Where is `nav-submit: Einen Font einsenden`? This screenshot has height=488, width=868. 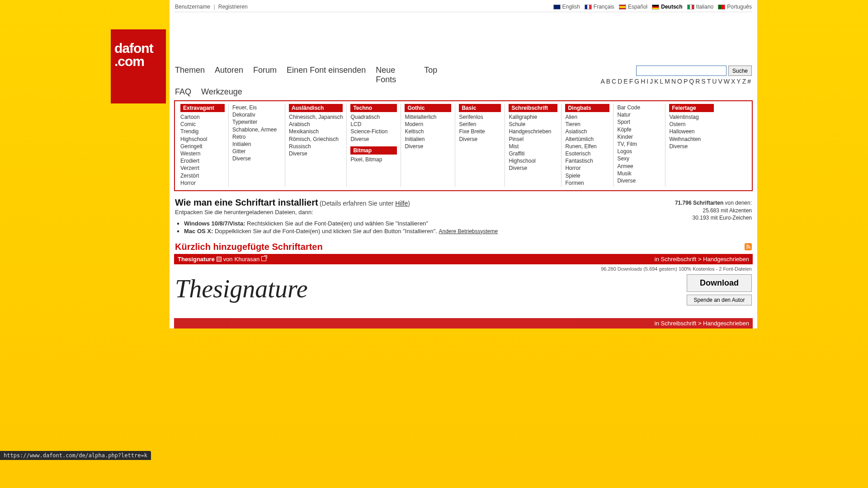
nav-submit: Einen Font einsenden is located at coordinates (326, 75).